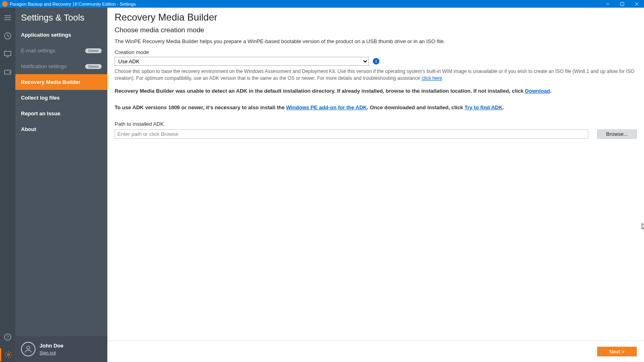 Image resolution: width=644 pixels, height=362 pixels. What do you see at coordinates (326, 107) in the screenshot?
I see `winpe-addon-link: Windows PE add-on for the ADK` at bounding box center [326, 107].